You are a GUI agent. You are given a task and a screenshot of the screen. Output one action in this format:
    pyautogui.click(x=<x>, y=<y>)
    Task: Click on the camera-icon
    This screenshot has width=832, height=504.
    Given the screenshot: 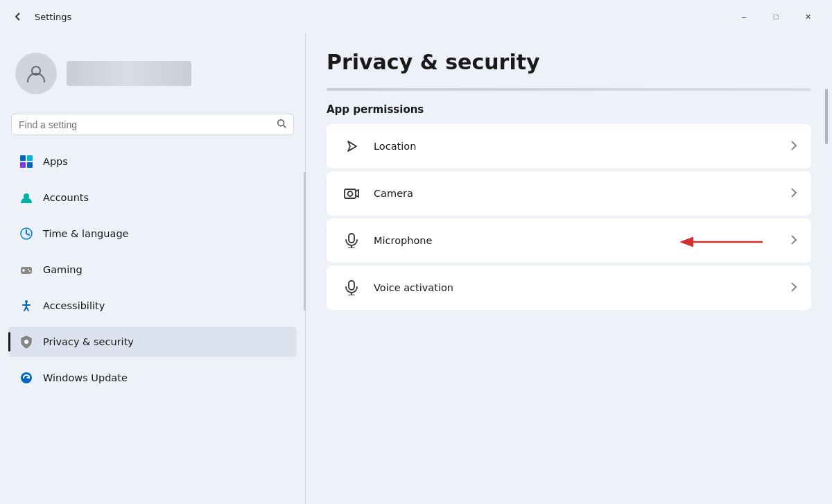 What is the action you would take?
    pyautogui.click(x=352, y=193)
    